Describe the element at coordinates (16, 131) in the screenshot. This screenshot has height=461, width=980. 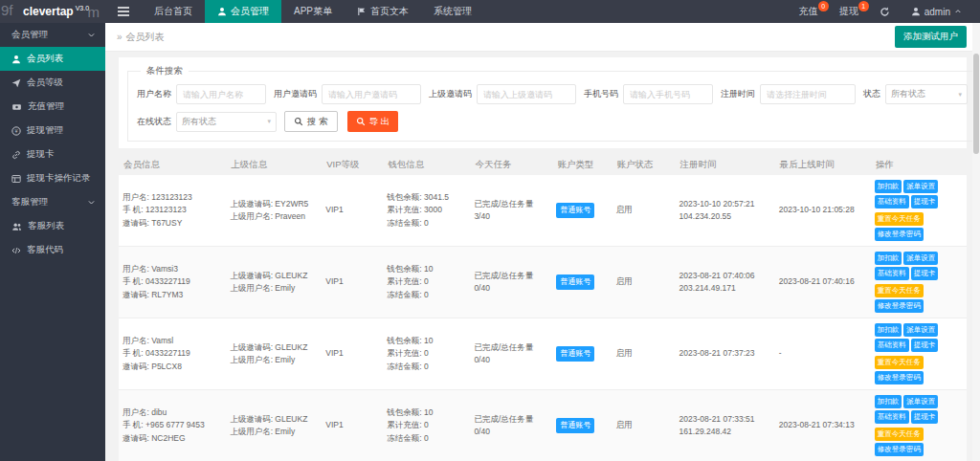
I see `coin-icon: ¥` at that location.